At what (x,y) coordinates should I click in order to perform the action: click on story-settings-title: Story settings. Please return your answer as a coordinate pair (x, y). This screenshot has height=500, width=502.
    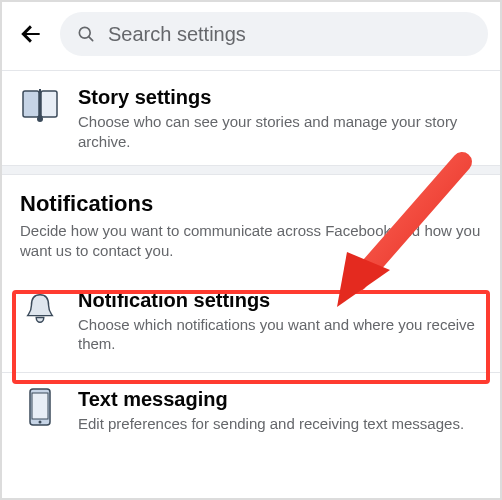
    Looking at the image, I should click on (280, 97).